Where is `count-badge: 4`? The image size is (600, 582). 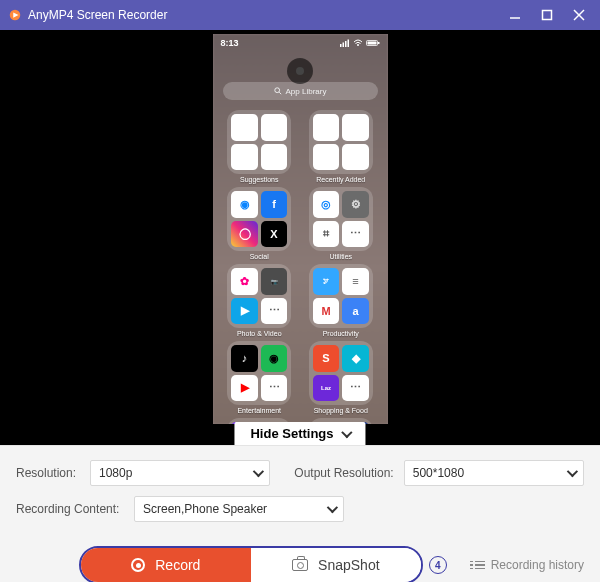 count-badge: 4 is located at coordinates (438, 565).